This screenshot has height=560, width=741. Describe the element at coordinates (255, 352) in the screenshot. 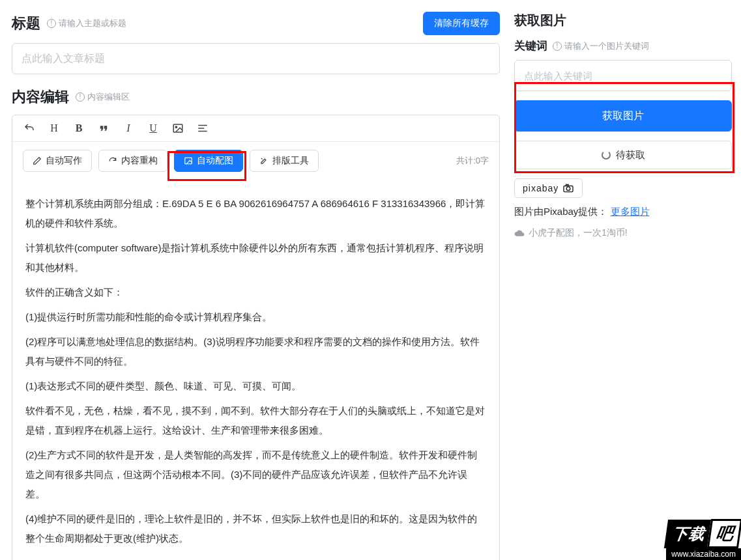

I see `paragraph: (2)程序可以满意地处理信息的数据结构。(3)说明程序功能要求和程序需要的文档的…` at that location.